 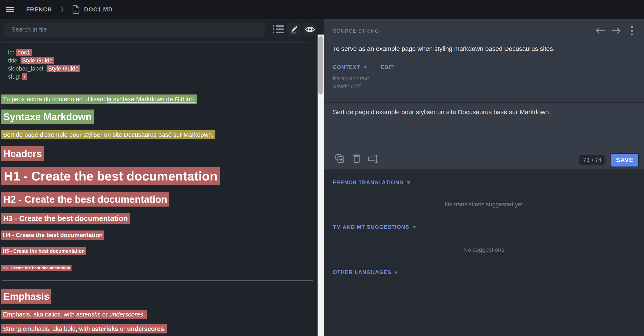 I want to click on delete-translation-icon, so click(x=357, y=158).